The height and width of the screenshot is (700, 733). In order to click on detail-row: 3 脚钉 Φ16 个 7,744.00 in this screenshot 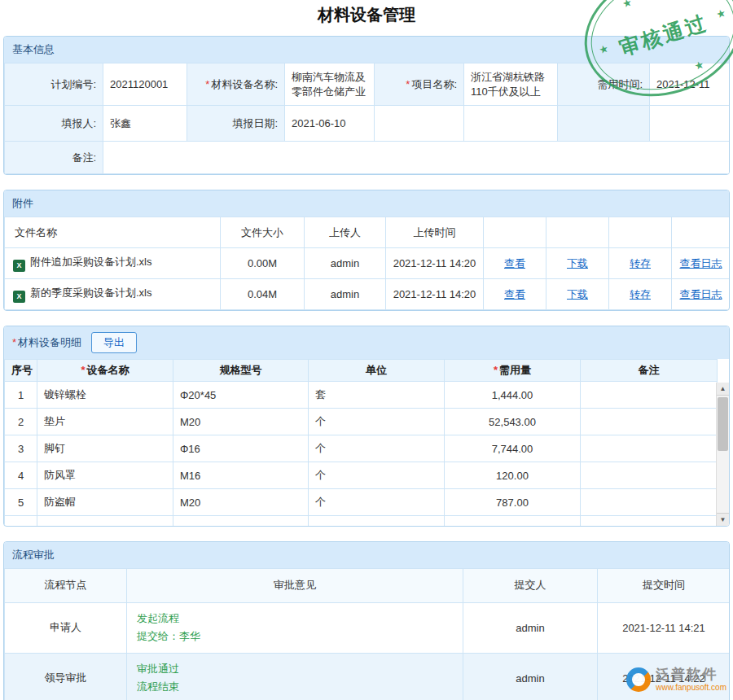, I will do `click(362, 449)`.